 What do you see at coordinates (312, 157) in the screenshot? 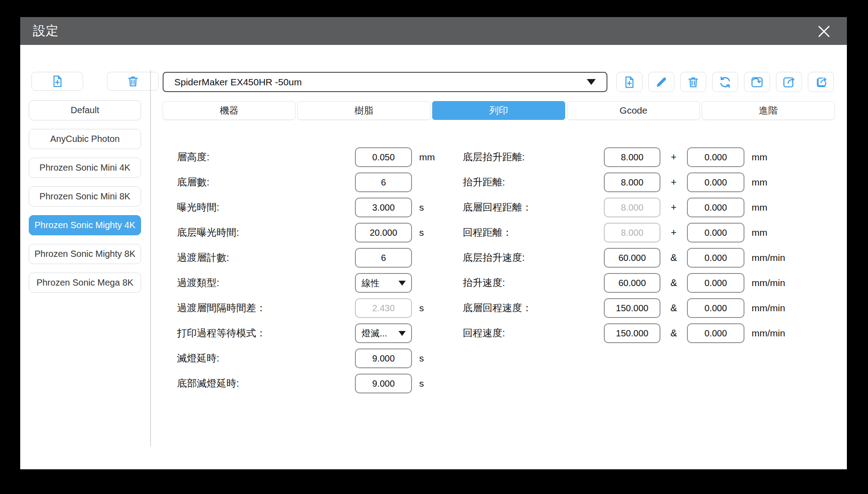
I see `setting-row: 層高度:mm` at bounding box center [312, 157].